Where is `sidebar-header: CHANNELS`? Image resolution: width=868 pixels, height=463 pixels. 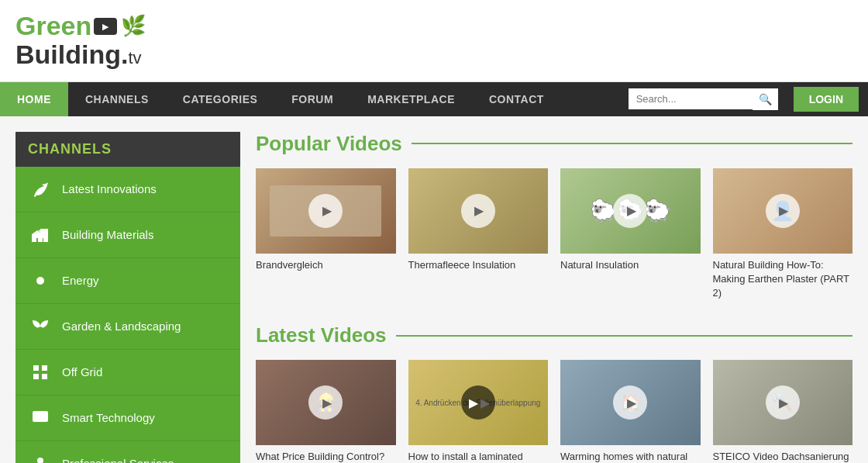
sidebar-header: CHANNELS is located at coordinates (128, 149).